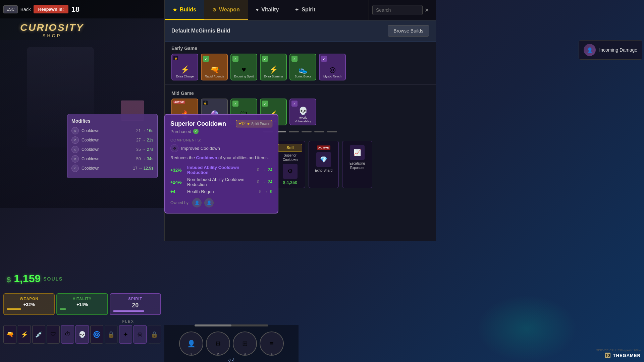 The width and height of the screenshot is (644, 362). I want to click on search-input, so click(397, 10).